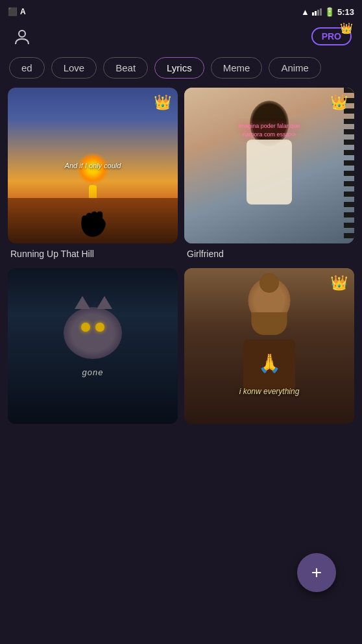 The height and width of the screenshot is (644, 362). Describe the element at coordinates (269, 346) in the screenshot. I see `card-man-image: 🙏 i konw everything 👑` at that location.